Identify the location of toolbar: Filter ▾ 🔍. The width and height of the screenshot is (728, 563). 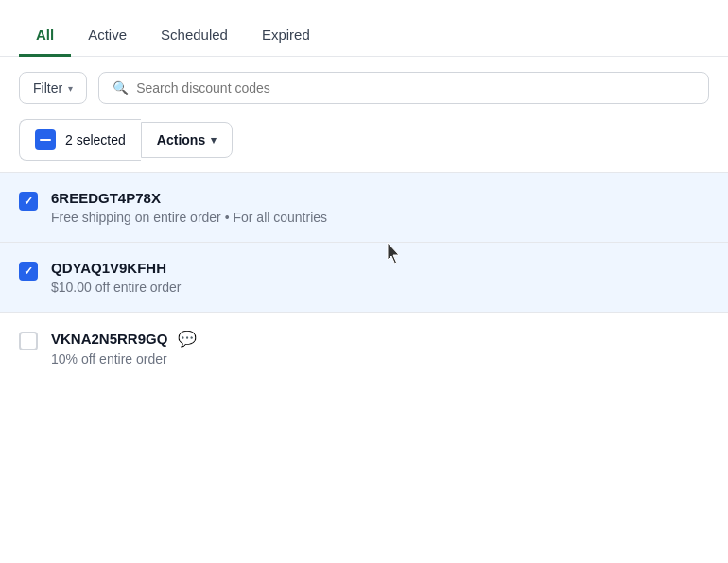
(364, 88).